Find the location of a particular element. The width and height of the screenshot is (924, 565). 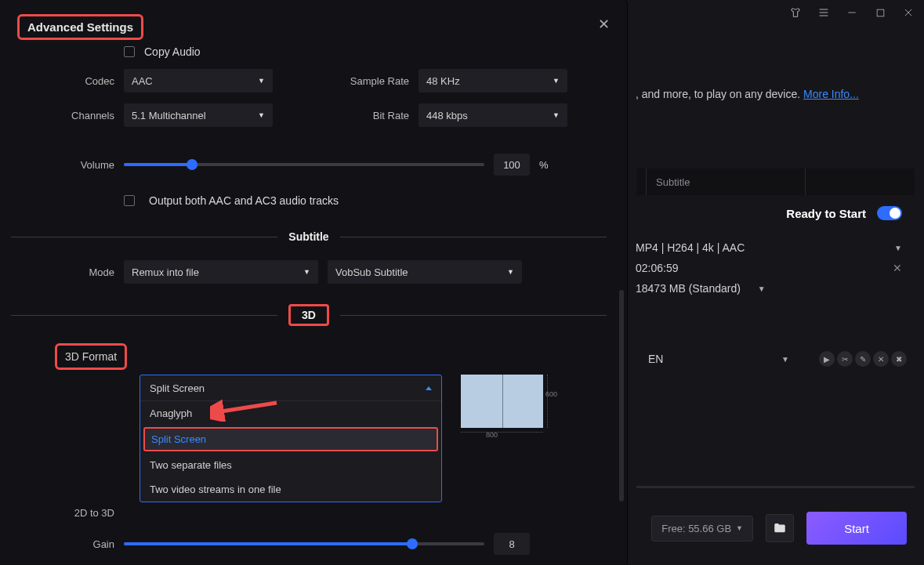

chevron-up-icon is located at coordinates (429, 389).